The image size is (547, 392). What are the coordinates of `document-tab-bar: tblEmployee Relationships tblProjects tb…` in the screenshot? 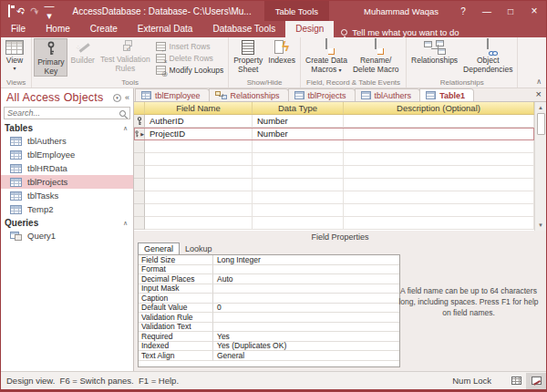 It's located at (340, 95).